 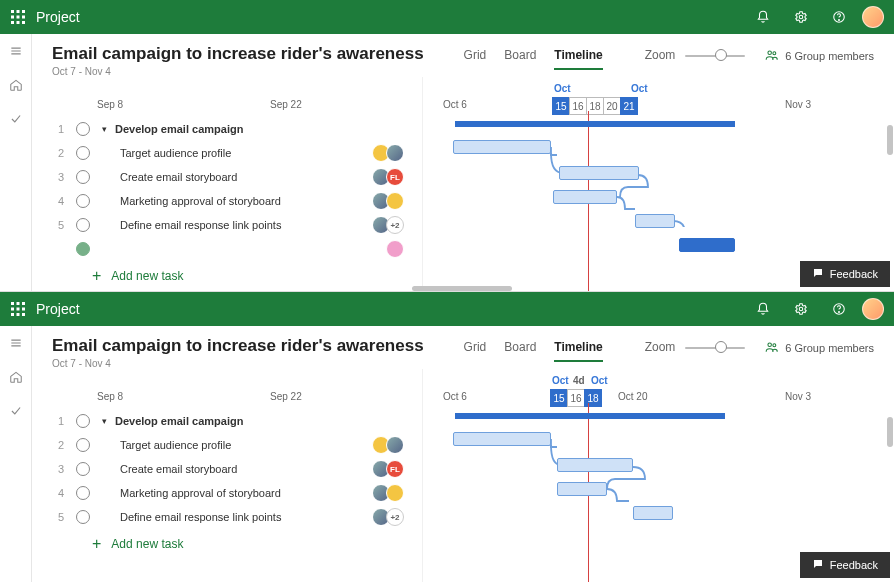 What do you see at coordinates (58, 17) in the screenshot?
I see `app-title: Project` at bounding box center [58, 17].